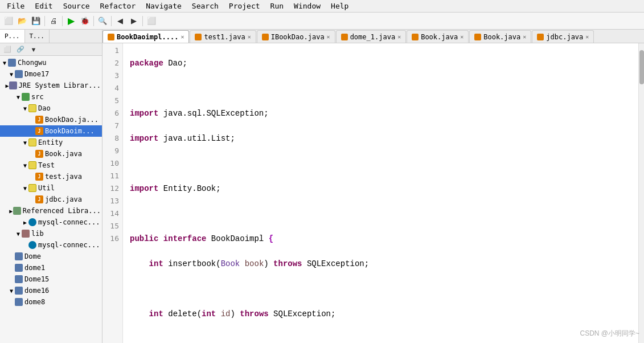 This screenshot has width=644, height=343. I want to click on tab-bookdaoimpl: BookDaoimpl.... ✕, so click(146, 36).